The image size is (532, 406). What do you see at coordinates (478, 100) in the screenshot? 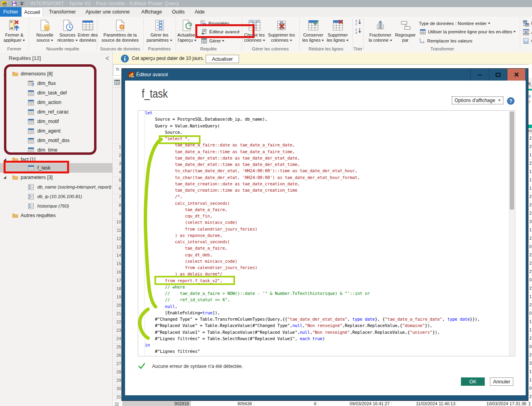
I see `display-options-dropdown: Options d'affichage` at bounding box center [478, 100].